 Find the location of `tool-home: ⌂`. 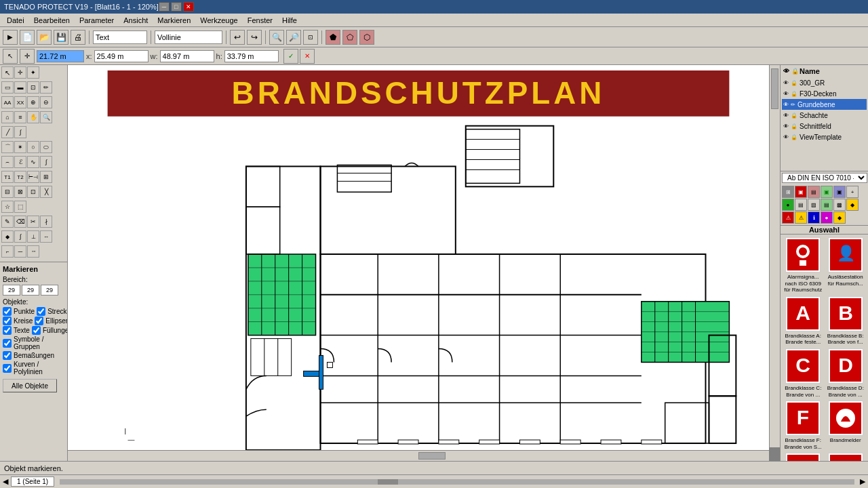

tool-home: ⌂ is located at coordinates (7, 117).